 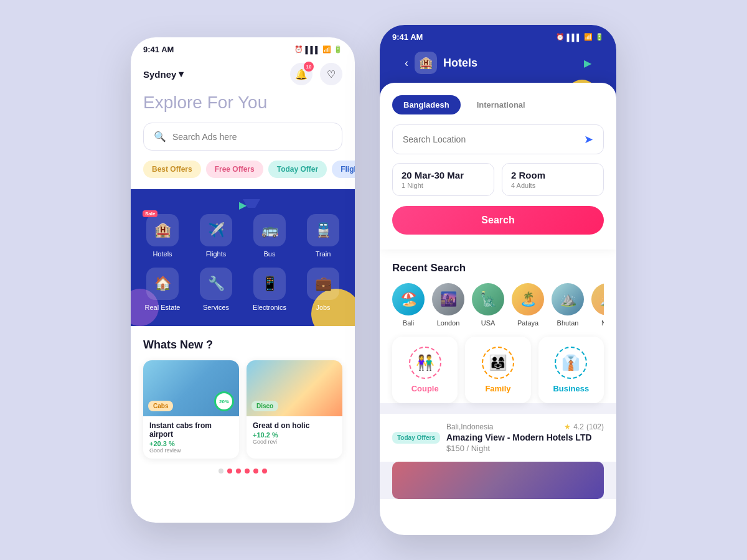 What do you see at coordinates (163, 230) in the screenshot?
I see `hotels-icon: 🏨` at bounding box center [163, 230].